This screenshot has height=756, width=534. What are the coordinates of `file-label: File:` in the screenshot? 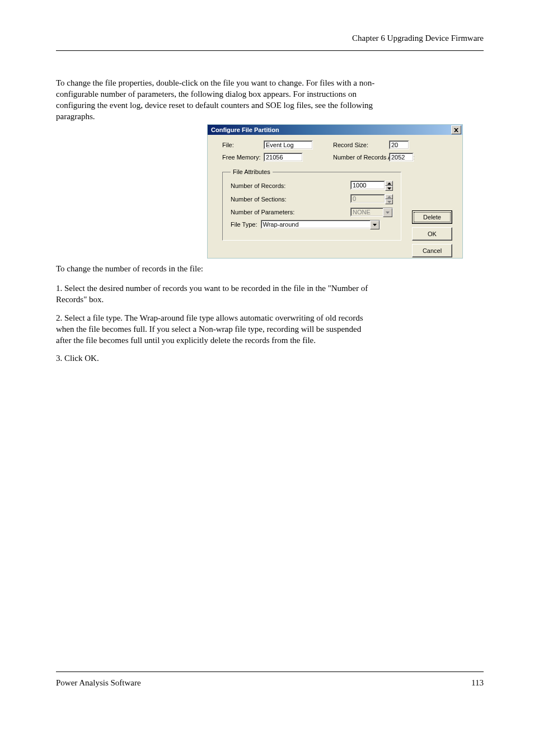 It's located at (241, 145).